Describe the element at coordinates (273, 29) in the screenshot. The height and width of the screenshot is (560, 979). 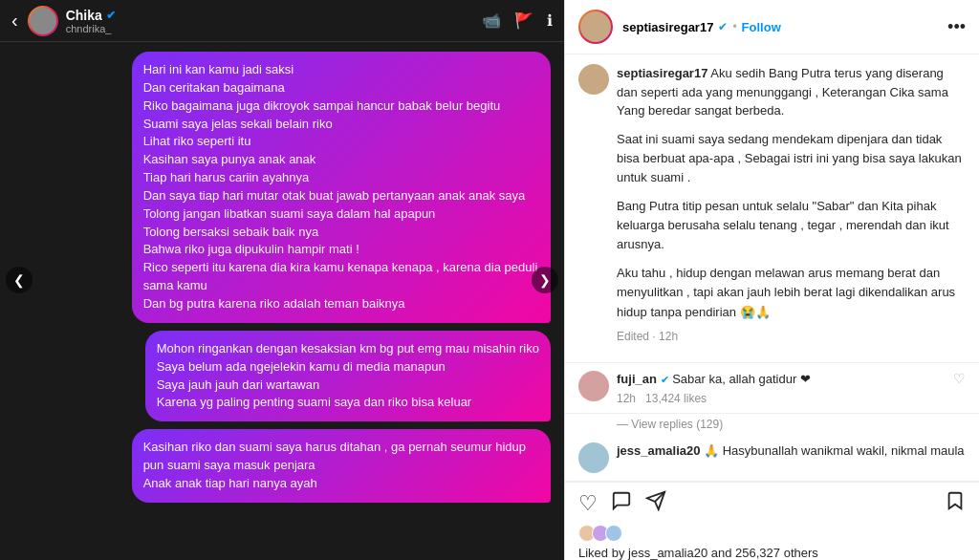
I see `dm-handle: chndrika_` at that location.